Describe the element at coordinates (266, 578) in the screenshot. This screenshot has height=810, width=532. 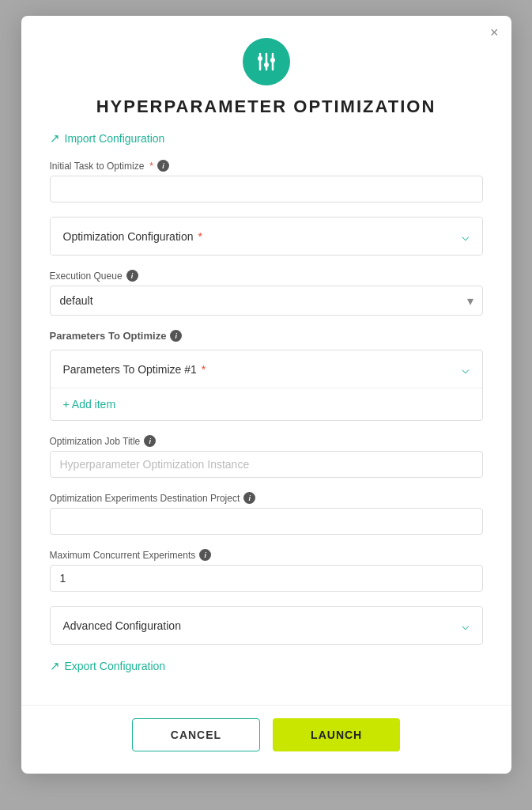
I see `max-concurrent-input` at that location.